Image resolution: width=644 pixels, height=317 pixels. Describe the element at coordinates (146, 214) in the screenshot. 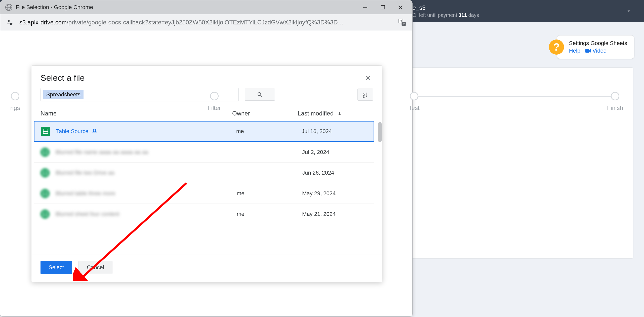

I see `file-name: Blurred sheet four content` at that location.